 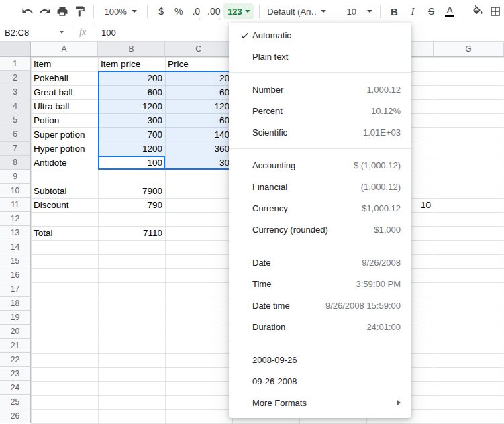 What do you see at coordinates (64, 233) in the screenshot?
I see `cell-A13: Total` at bounding box center [64, 233].